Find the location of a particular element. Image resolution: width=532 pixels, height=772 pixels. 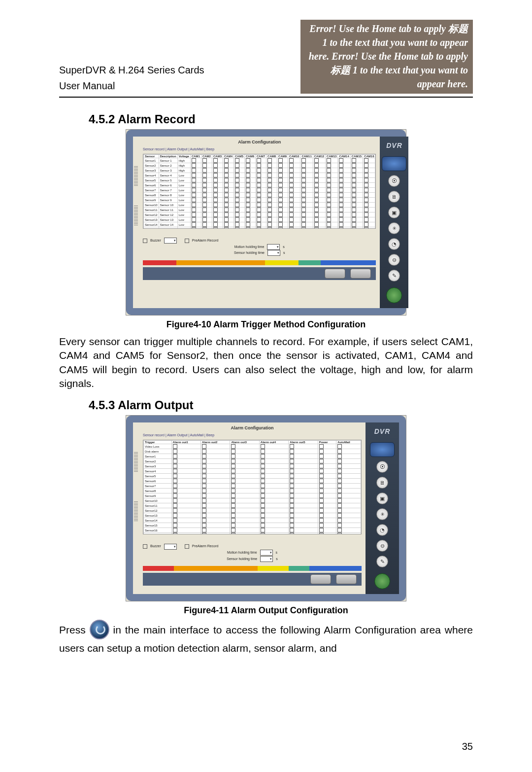

error-banner: Error! Use the Home tab to apply 标题 1 to… is located at coordinates (387, 57).